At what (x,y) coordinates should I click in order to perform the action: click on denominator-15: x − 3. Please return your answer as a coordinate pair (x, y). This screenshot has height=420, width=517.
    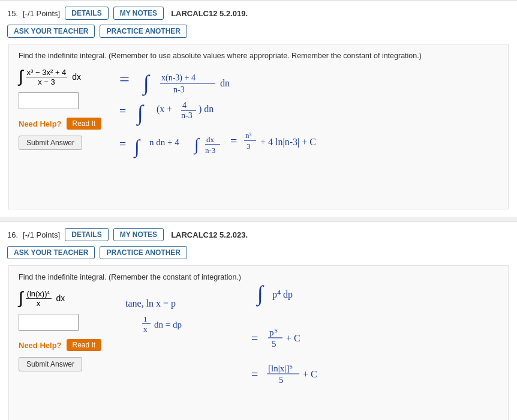
    Looking at the image, I should click on (47, 82).